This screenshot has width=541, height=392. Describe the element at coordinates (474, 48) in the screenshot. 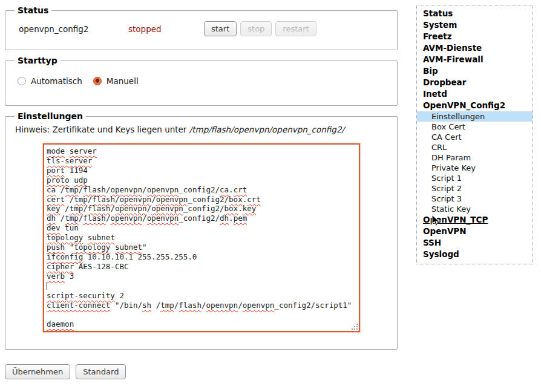

I see `sidebar-item-avm-dienste: AVM-Dienste` at that location.